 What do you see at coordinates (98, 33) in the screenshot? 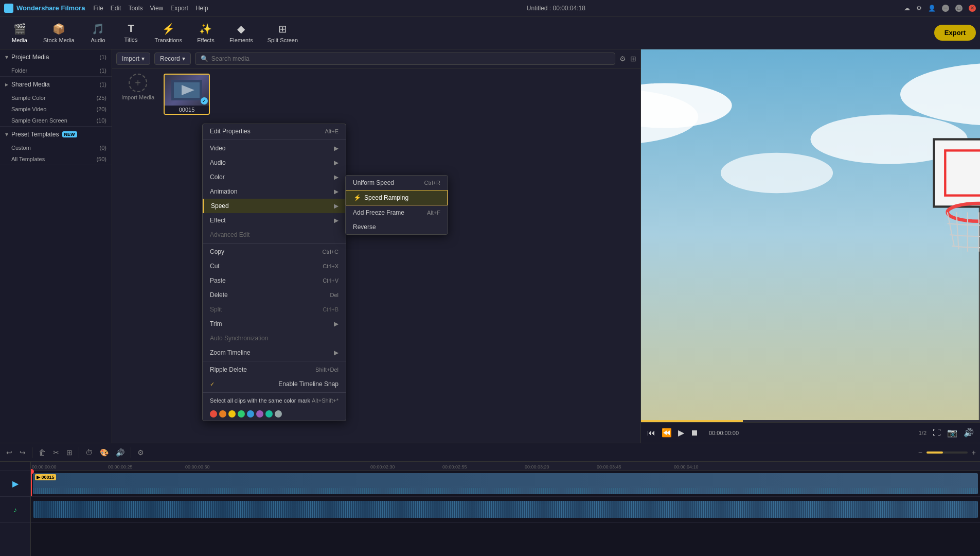
I see `toolbar-audio: 🎵 Audio` at bounding box center [98, 33].